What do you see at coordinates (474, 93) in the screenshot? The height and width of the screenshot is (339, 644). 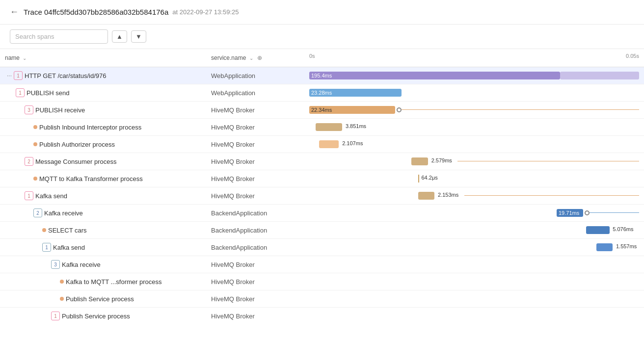 I see `span-timeline-cell: 23.28ms` at bounding box center [474, 93].